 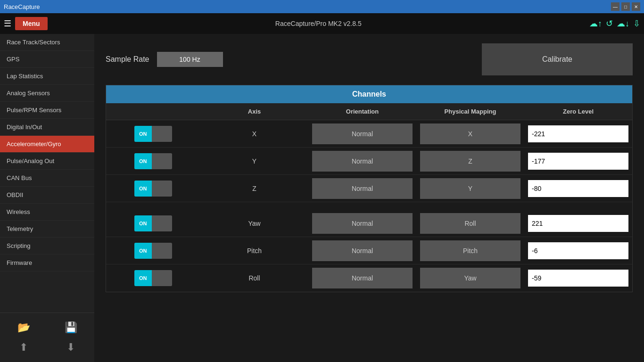 I want to click on sidebar-item-lap-statistics: Lap Statistics, so click(x=47, y=76).